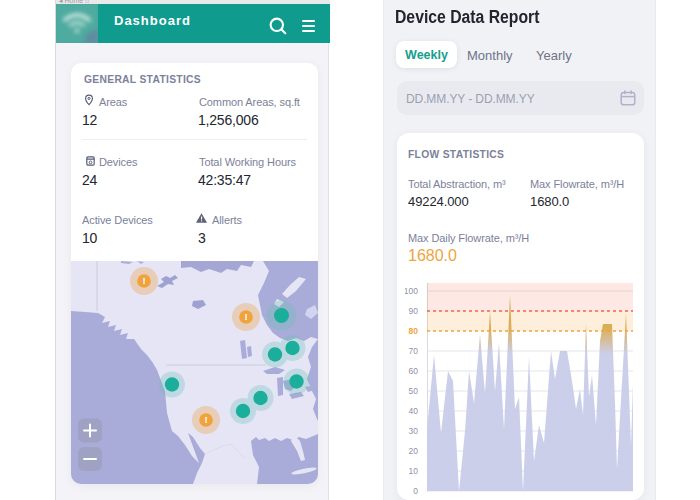 The height and width of the screenshot is (500, 700). What do you see at coordinates (414, 471) in the screenshot?
I see `svg-text: 10` at bounding box center [414, 471].